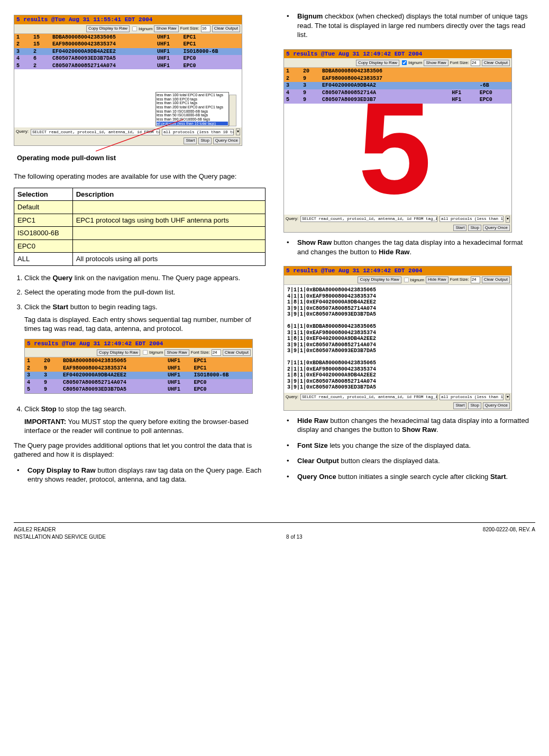  Describe the element at coordinates (437, 280) in the screenshot. I see `hide-raw-button: Hide Raw` at that location.